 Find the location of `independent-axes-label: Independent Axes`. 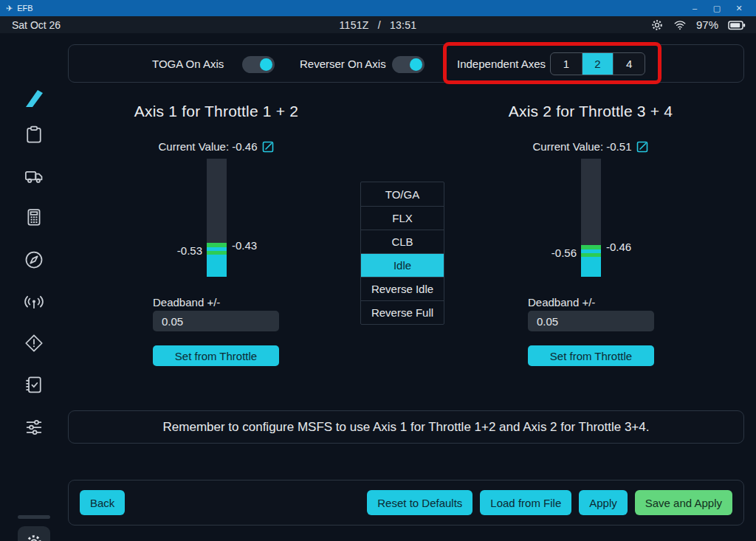

independent-axes-label: Independent Axes is located at coordinates (501, 63).